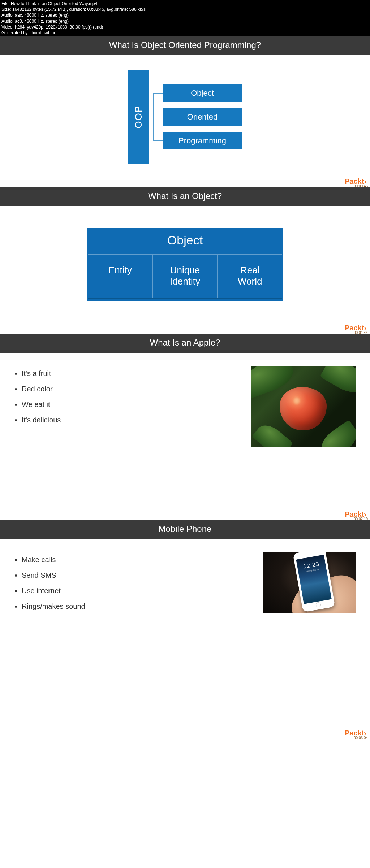 Image resolution: width=370 pixels, height=868 pixels. Describe the element at coordinates (202, 141) in the screenshot. I see `oop-box-programming: Programming` at that location.